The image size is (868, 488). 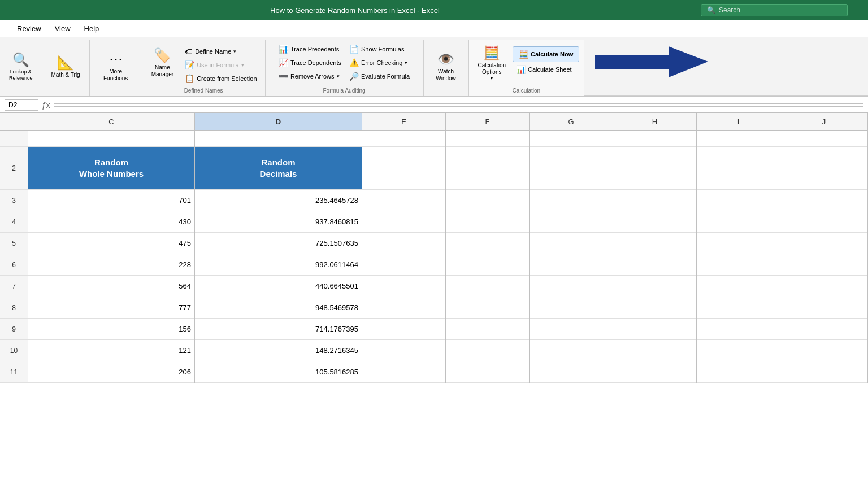 I want to click on col-header-h: H, so click(x=655, y=122).